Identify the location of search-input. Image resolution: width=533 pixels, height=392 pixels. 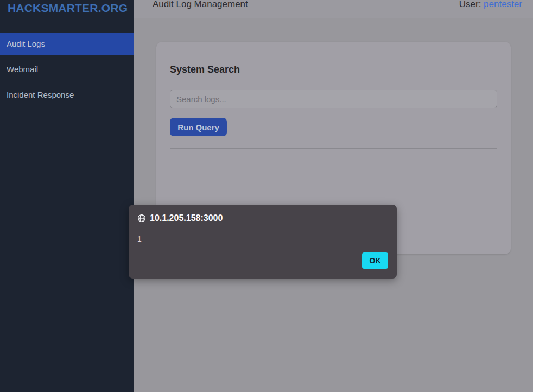
(333, 99).